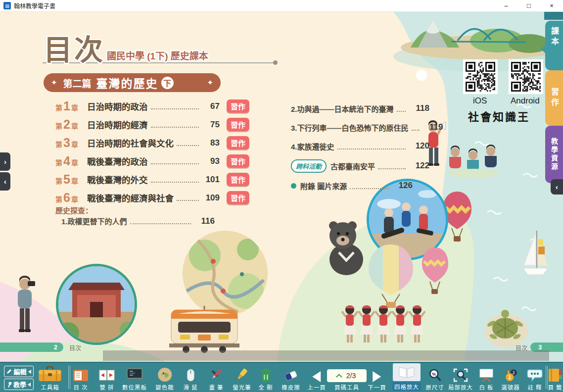  Describe the element at coordinates (211, 198) in the screenshot. I see `chapter-page: 109` at that location.